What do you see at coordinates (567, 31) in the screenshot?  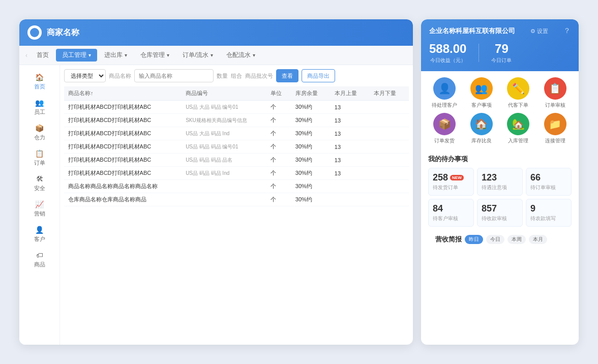 I see `help-icon: ？` at bounding box center [567, 31].